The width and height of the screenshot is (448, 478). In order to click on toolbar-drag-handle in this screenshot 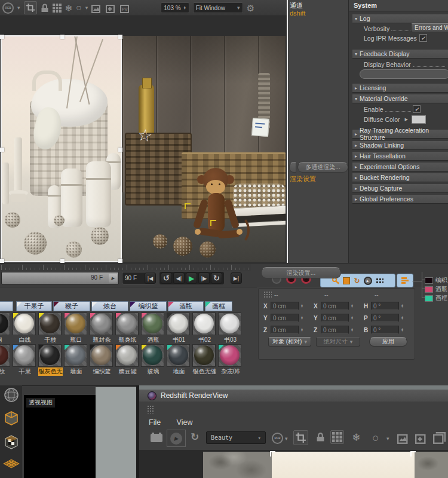, I will do `click(151, 409)`.